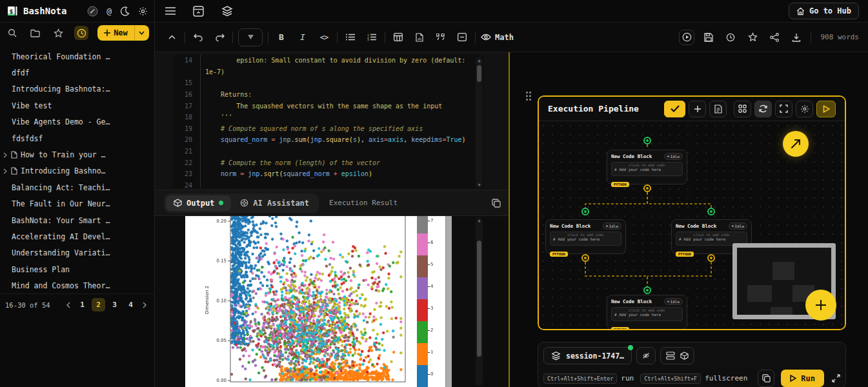  I want to click on tab-output: Output, so click(199, 203).